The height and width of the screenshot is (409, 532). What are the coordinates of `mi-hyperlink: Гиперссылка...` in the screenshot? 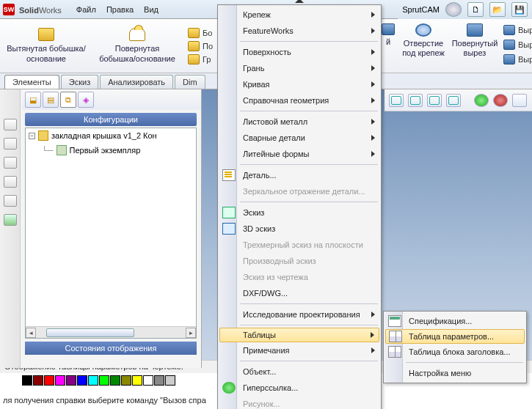 It's located at (299, 388).